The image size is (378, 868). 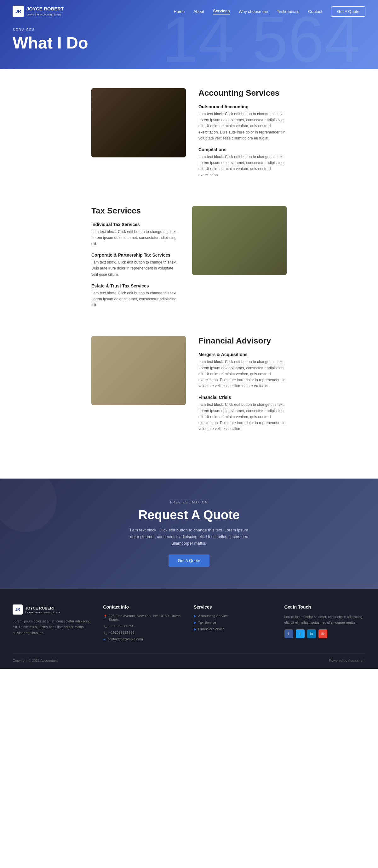 I want to click on logo-text: JOYCE ROBERT Leave the accounting to me, so click(x=45, y=11).